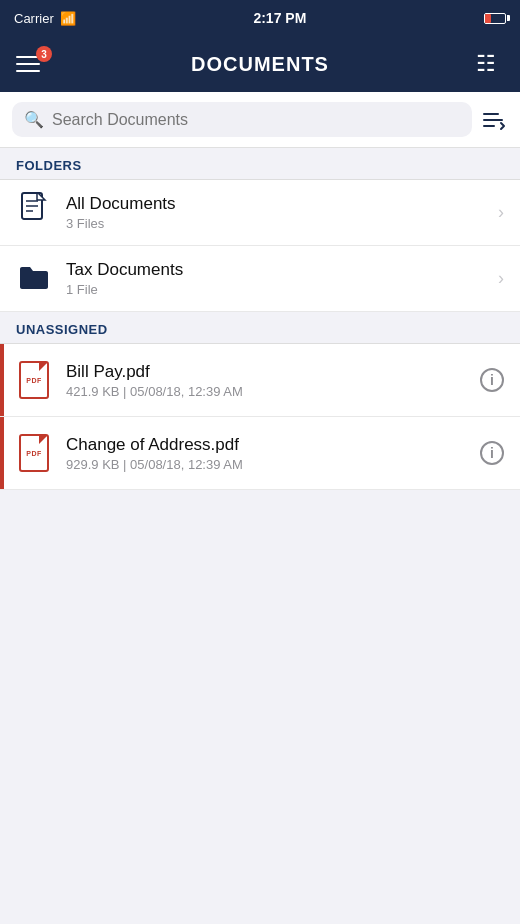 The image size is (520, 924). Describe the element at coordinates (280, 18) in the screenshot. I see `status-time: 2:17 PM` at that location.